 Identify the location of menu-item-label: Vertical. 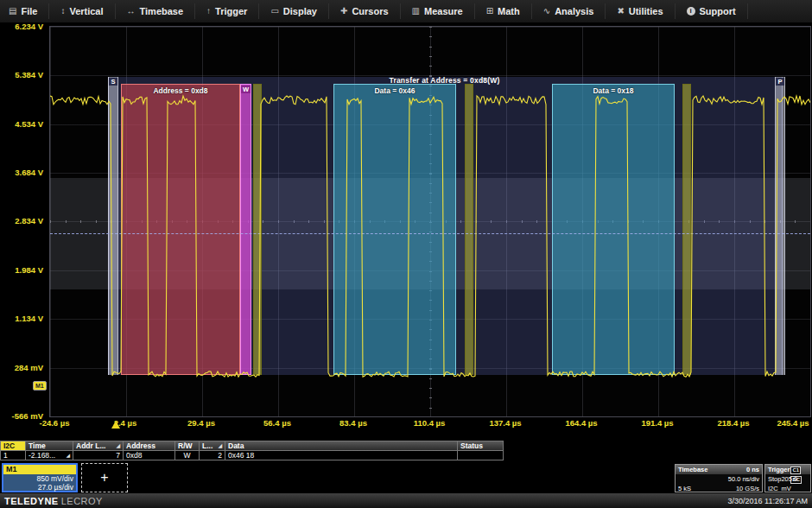
(86, 11).